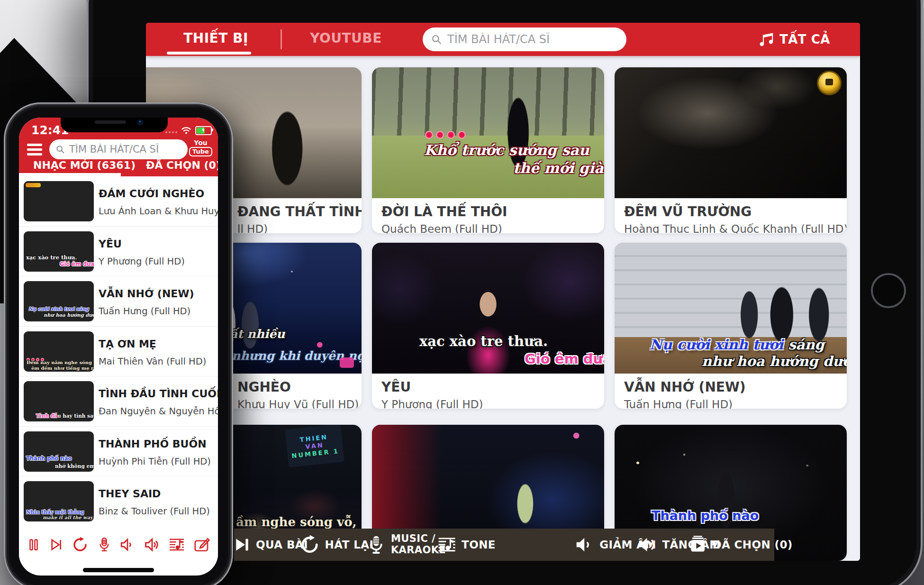 This screenshot has height=585, width=924. What do you see at coordinates (202, 545) in the screenshot?
I see `selected-songs-button` at bounding box center [202, 545].